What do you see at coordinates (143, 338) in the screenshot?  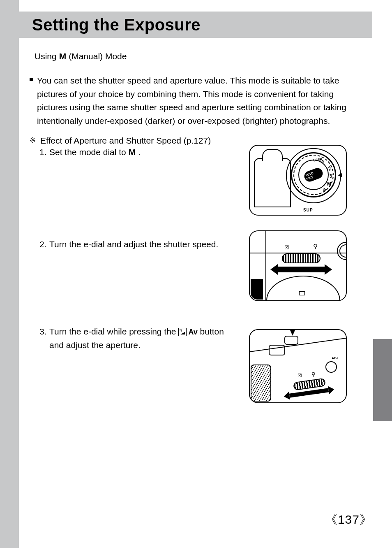 I see `step-text: Turn the e-dial while pressing the + Av …` at bounding box center [143, 338].